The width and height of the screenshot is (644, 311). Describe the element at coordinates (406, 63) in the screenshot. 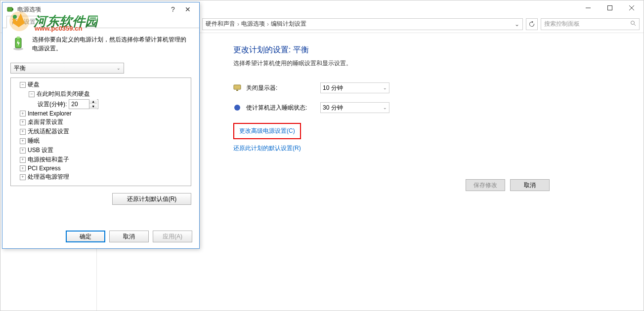

I see `page-description: 选择希望计算机使用的睡眠设置和显示设置。` at that location.